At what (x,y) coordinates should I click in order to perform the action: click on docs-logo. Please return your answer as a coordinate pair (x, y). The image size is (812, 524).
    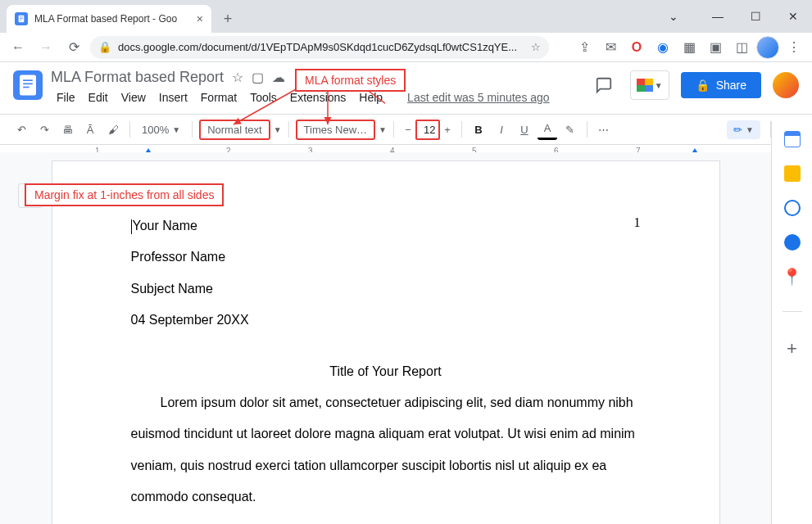
    Looking at the image, I should click on (28, 85).